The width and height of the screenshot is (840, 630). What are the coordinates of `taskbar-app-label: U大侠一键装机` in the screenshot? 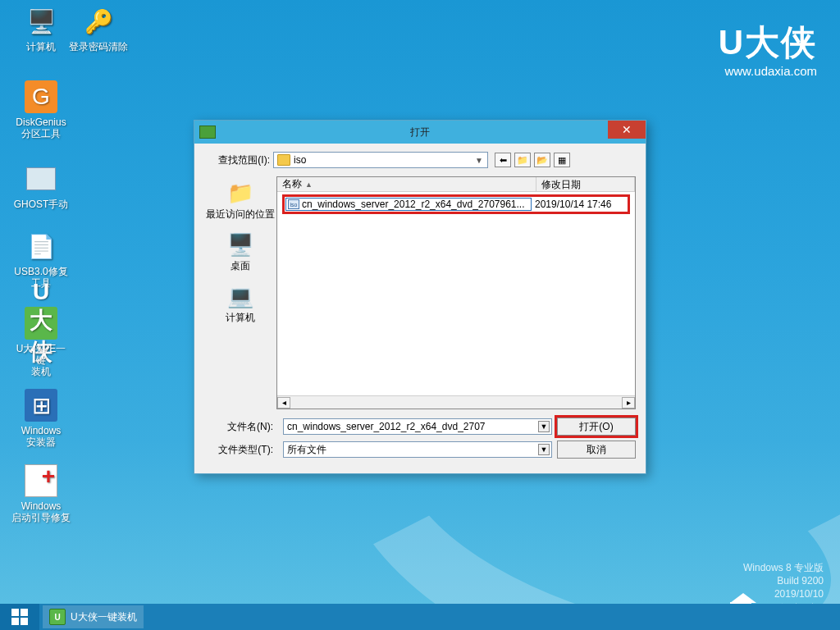 It's located at (103, 617).